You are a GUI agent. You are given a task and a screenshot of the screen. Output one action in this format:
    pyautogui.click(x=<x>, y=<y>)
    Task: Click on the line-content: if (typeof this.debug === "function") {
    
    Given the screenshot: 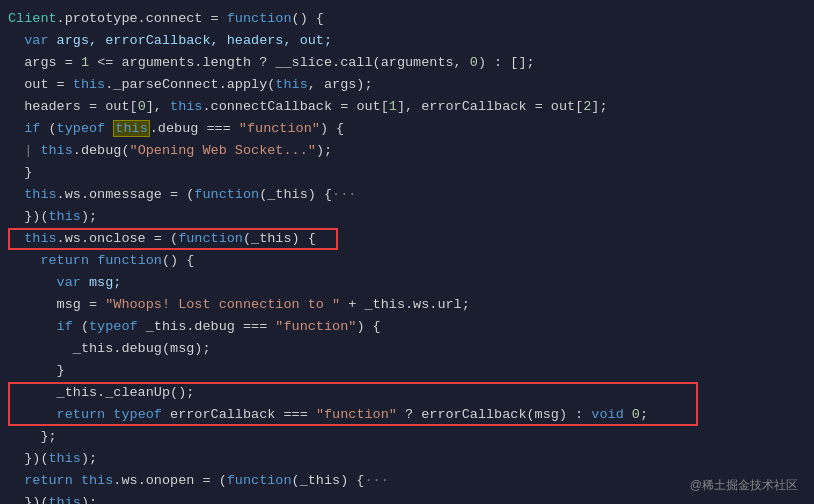 What is the action you would take?
    pyautogui.click(x=176, y=129)
    